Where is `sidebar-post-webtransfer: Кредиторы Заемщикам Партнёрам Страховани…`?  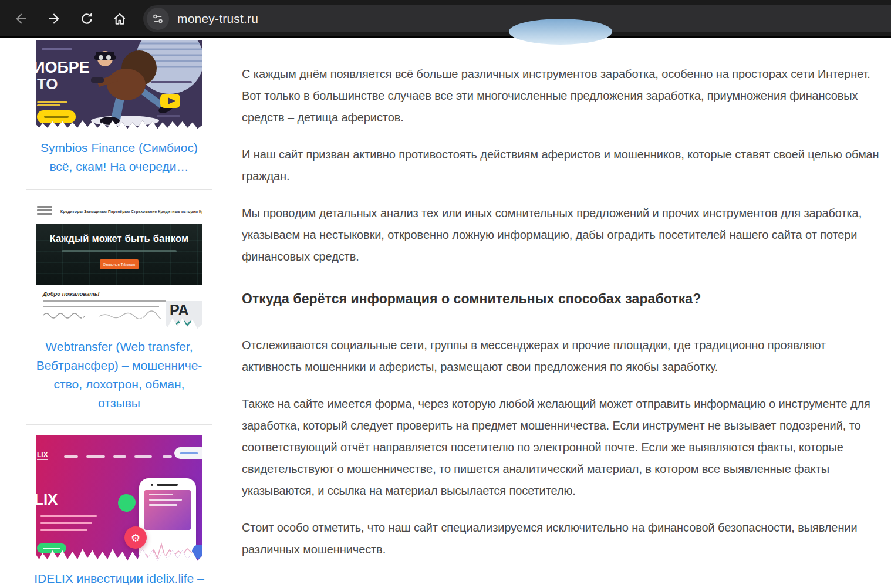 sidebar-post-webtransfer: Кредиторы Заемщикам Партнёрам Страховани… is located at coordinates (119, 313).